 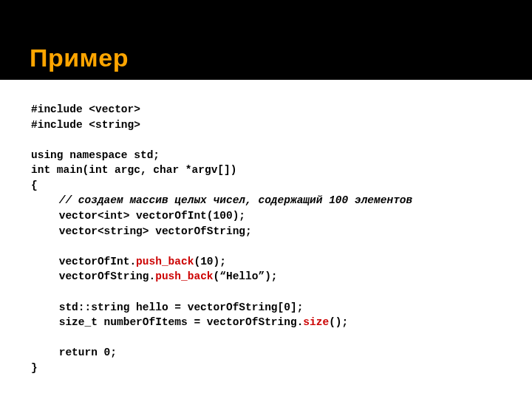 What do you see at coordinates (34, 368) in the screenshot?
I see `code-line-18: }` at bounding box center [34, 368].